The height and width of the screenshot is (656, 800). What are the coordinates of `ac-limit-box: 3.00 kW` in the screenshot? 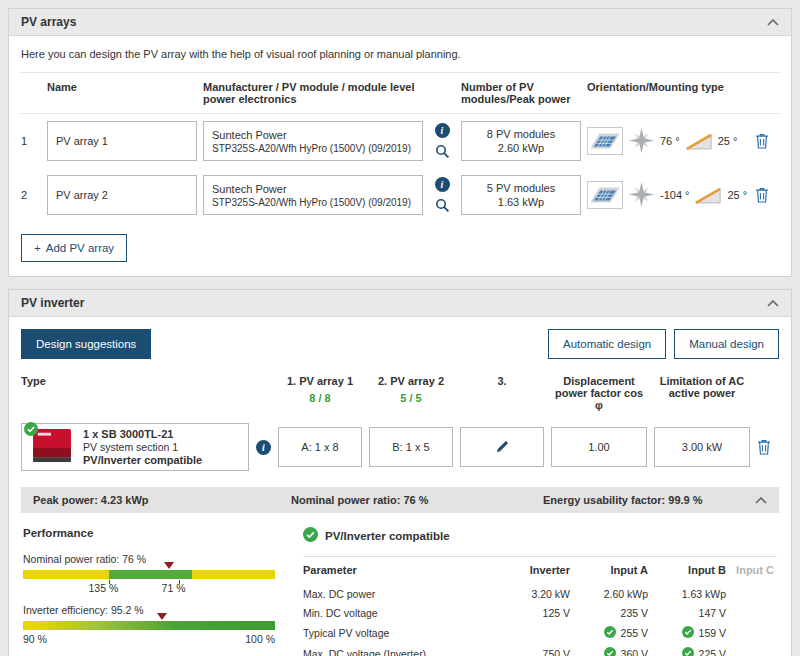 It's located at (702, 447).